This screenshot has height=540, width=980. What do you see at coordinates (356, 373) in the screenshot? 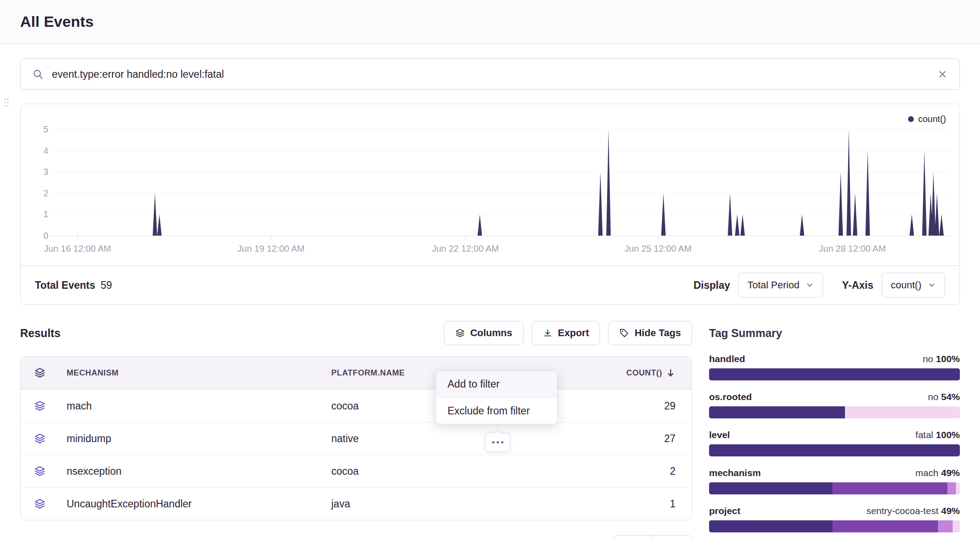
I see `table-header-row: MECHANISM PLATFORM.NAME COUNT()` at bounding box center [356, 373].